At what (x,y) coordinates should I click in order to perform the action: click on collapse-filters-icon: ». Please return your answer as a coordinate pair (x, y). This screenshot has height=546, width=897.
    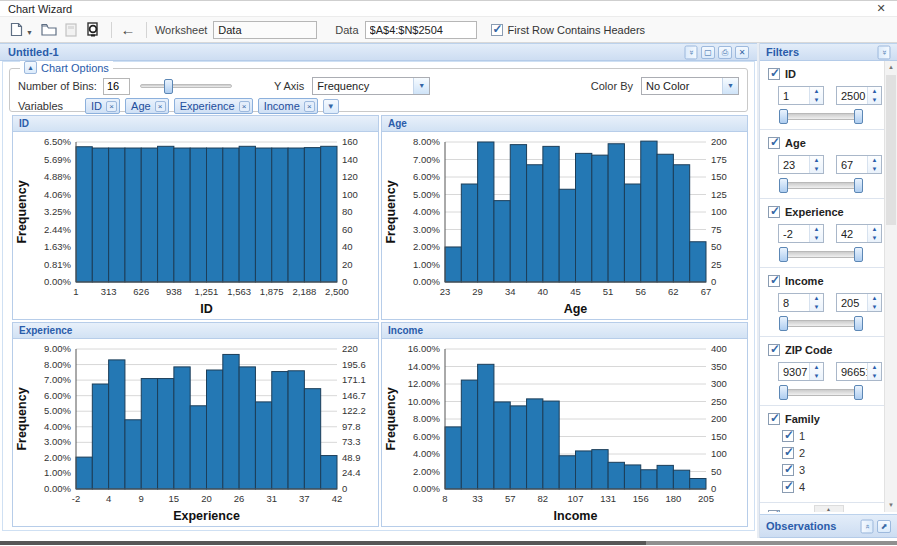
    Looking at the image, I should click on (884, 52).